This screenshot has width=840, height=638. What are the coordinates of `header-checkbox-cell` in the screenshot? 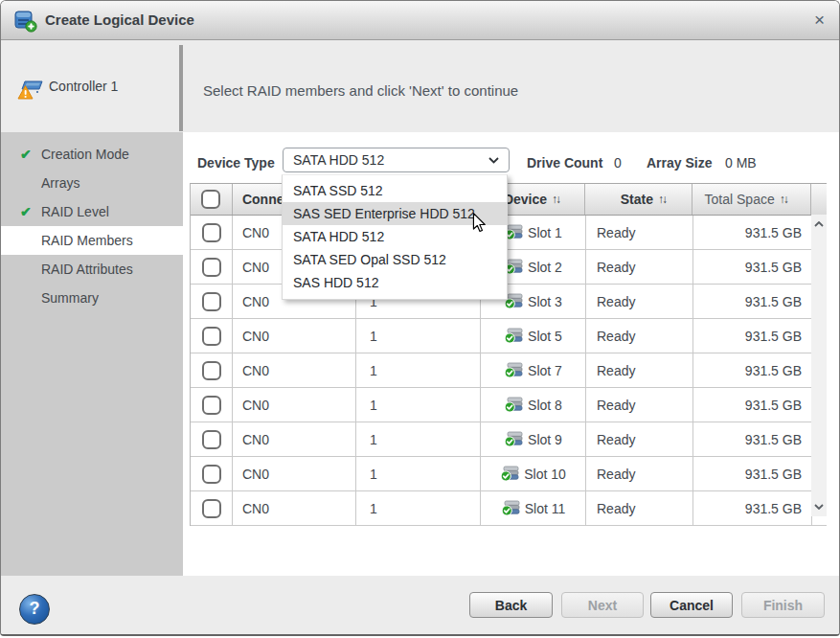 It's located at (212, 199).